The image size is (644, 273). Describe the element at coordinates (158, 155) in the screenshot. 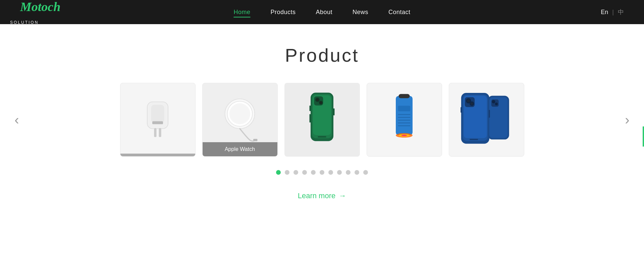

I see `product-label-charger` at that location.